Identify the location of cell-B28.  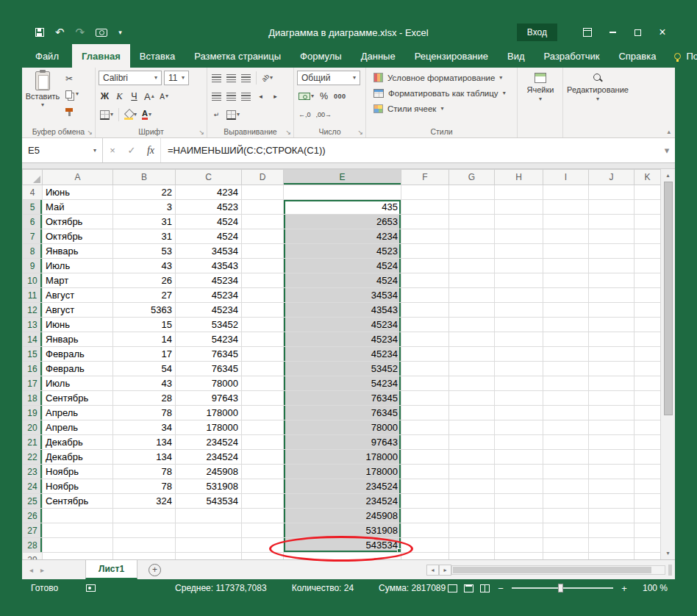
(144, 545).